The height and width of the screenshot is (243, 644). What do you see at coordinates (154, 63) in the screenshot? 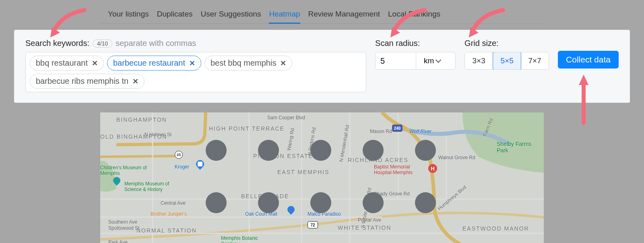
I see `keyword-chip: barbecue restaurant ✕` at bounding box center [154, 63].